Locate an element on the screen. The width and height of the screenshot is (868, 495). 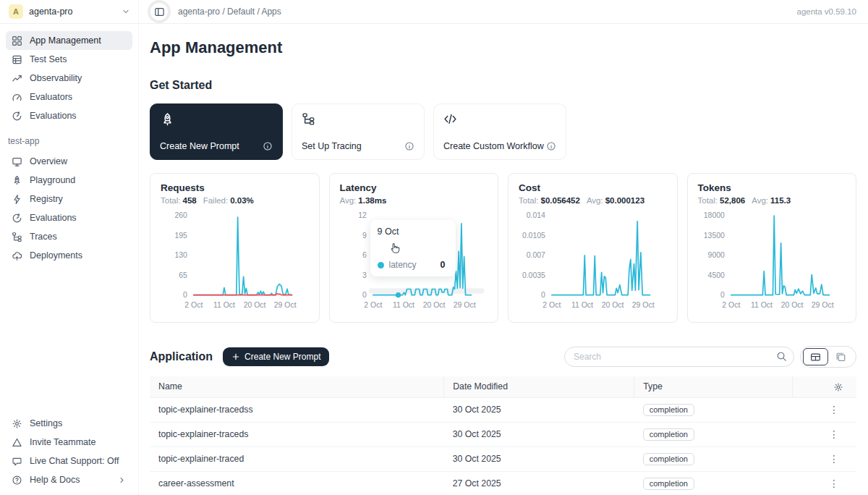
view-toggle is located at coordinates (828, 357).